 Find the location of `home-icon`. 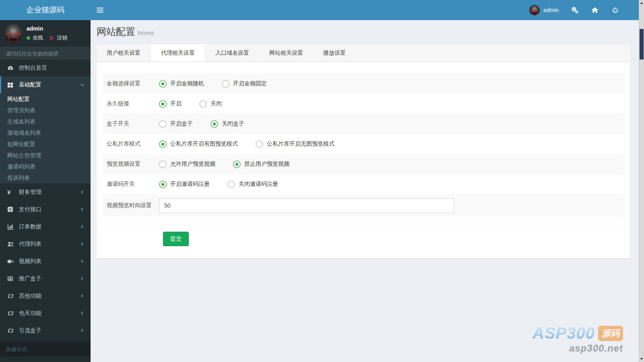

home-icon is located at coordinates (595, 10).